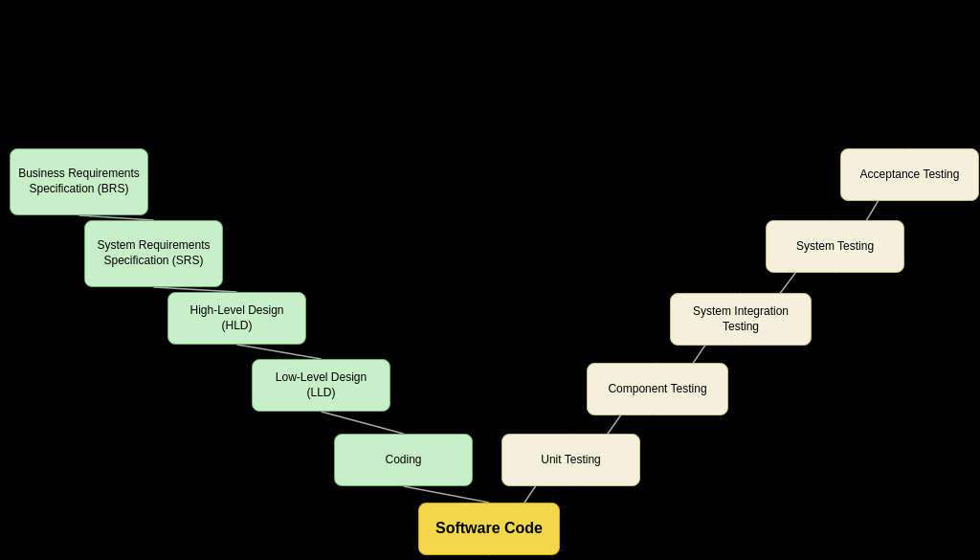  Describe the element at coordinates (322, 385) in the screenshot. I see `lld-node: Low-Level Design (LLD)` at that location.